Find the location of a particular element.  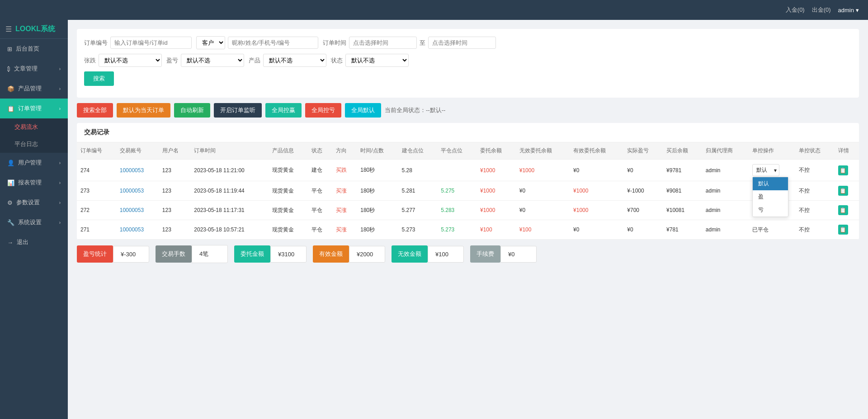

cell-order-time: 2023-05-18 11:17:31 is located at coordinates (230, 211).